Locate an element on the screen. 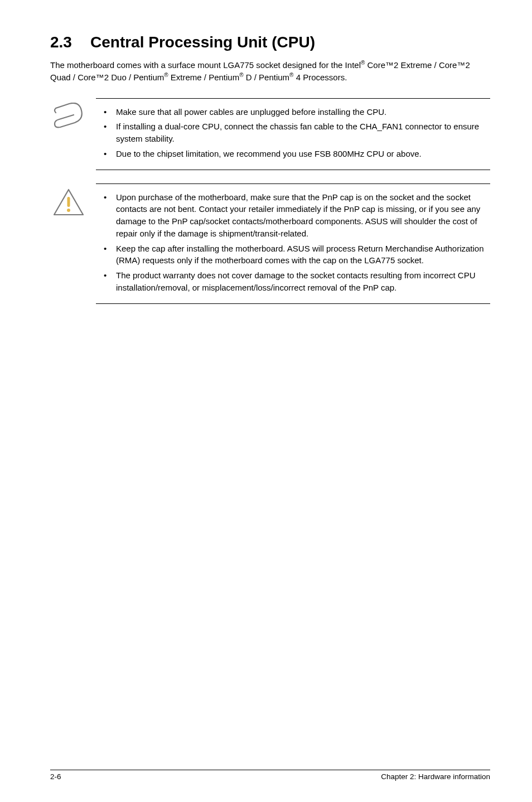 The width and height of the screenshot is (532, 802). section-heading: 2.3Central Processing Unit (CPU) is located at coordinates (270, 42).